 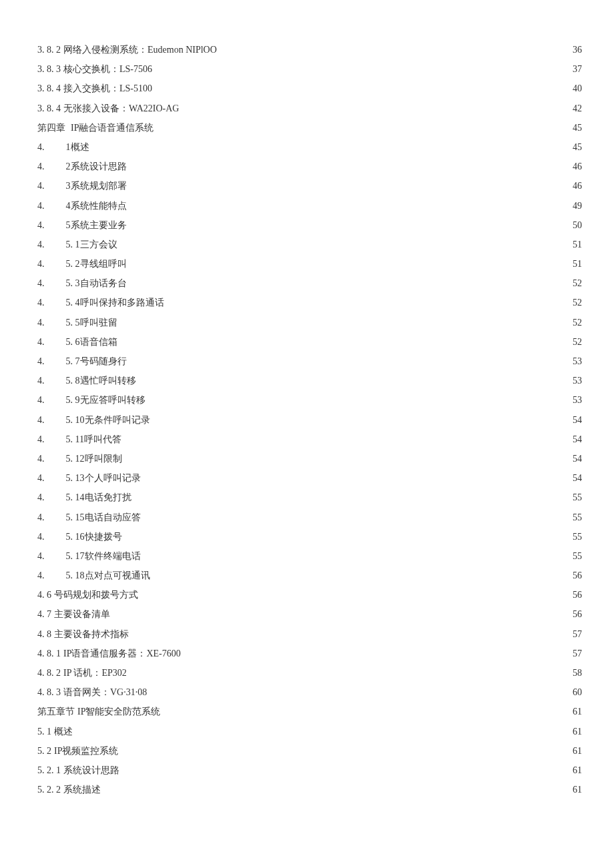 What do you see at coordinates (310, 478) in the screenshot?
I see `toc-entry: 4.5. 13个人呼叫记录 54` at bounding box center [310, 478].